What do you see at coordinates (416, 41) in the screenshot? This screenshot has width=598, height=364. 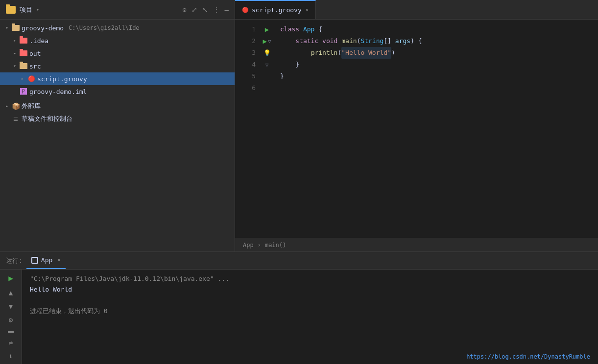 I see `punct-2c: ) {` at bounding box center [416, 41].